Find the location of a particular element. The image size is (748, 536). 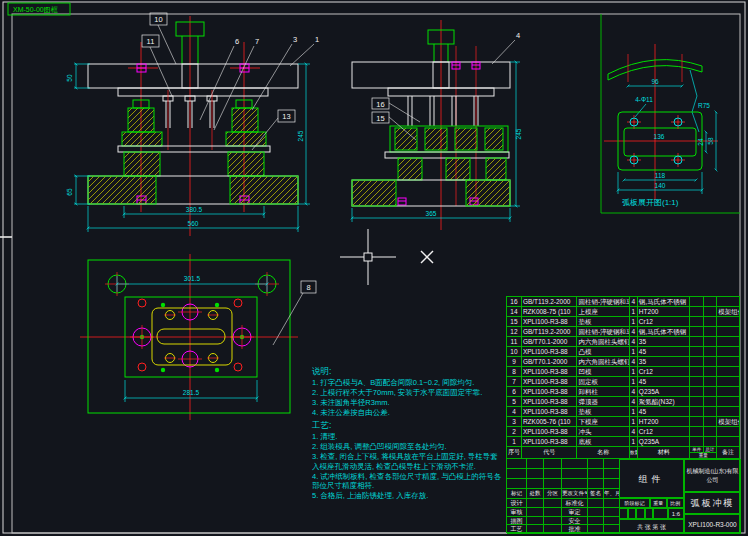

bom-cell: 9 is located at coordinates (514, 362).